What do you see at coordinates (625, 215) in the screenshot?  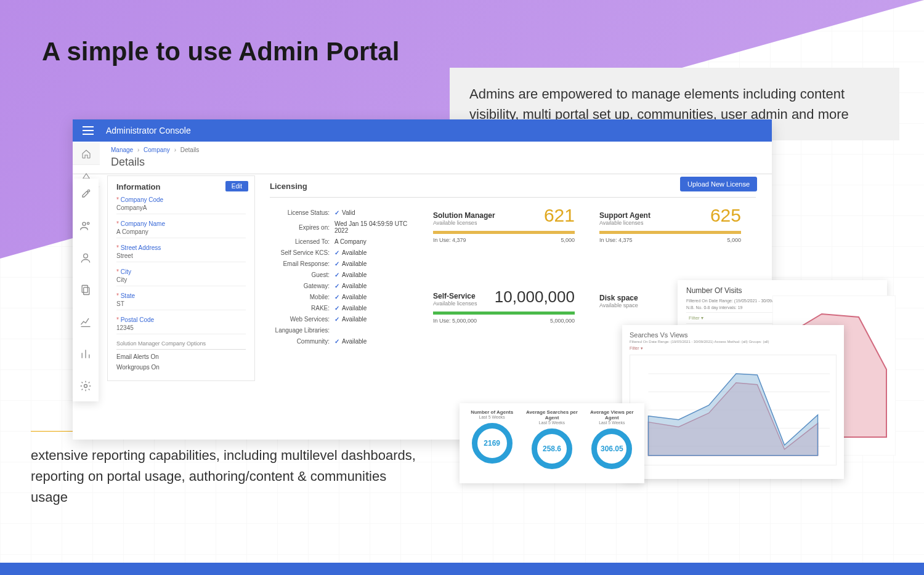 I see `card-title: Support Agent` at bounding box center [625, 215].